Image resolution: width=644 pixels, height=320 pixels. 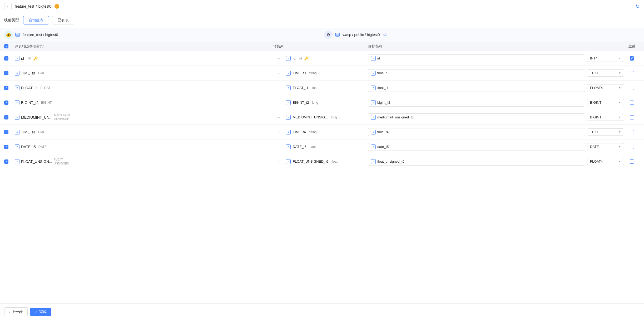 I want to click on table-row: ✓ ≡ MEDIUMINT_UN... MEDIUMINTUNSIGNED → …, so click(x=322, y=117).